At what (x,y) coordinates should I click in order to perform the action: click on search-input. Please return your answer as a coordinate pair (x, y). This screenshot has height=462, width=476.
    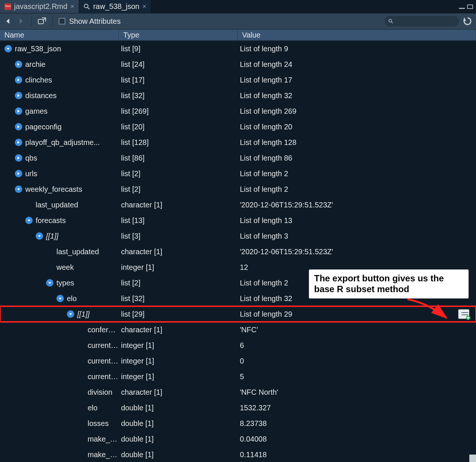
    Looking at the image, I should click on (424, 21).